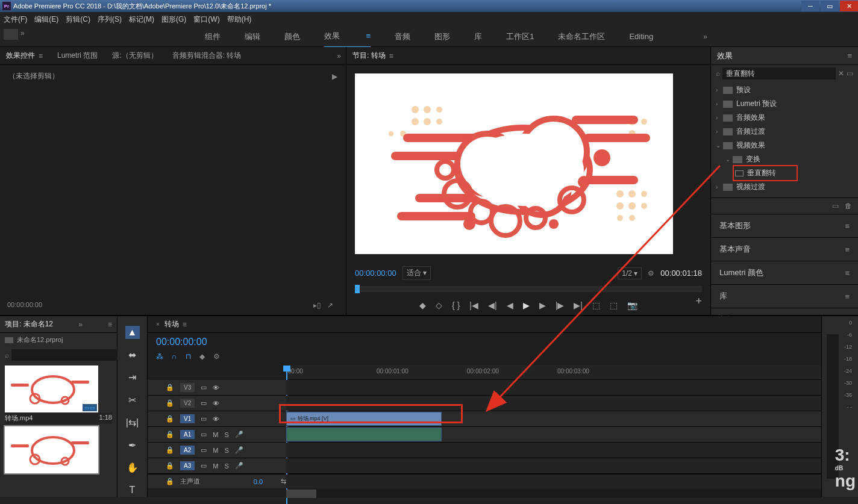  What do you see at coordinates (784, 272) in the screenshot?
I see `panel-lumetri-color: Lumetri 颜色≡` at bounding box center [784, 272].